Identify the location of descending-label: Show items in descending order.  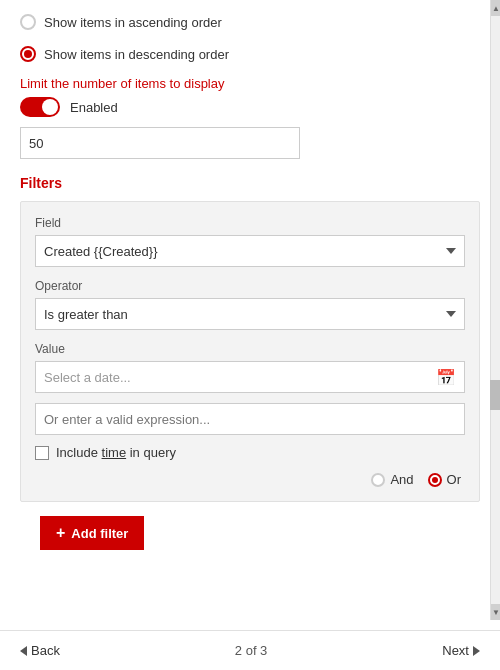
(136, 54).